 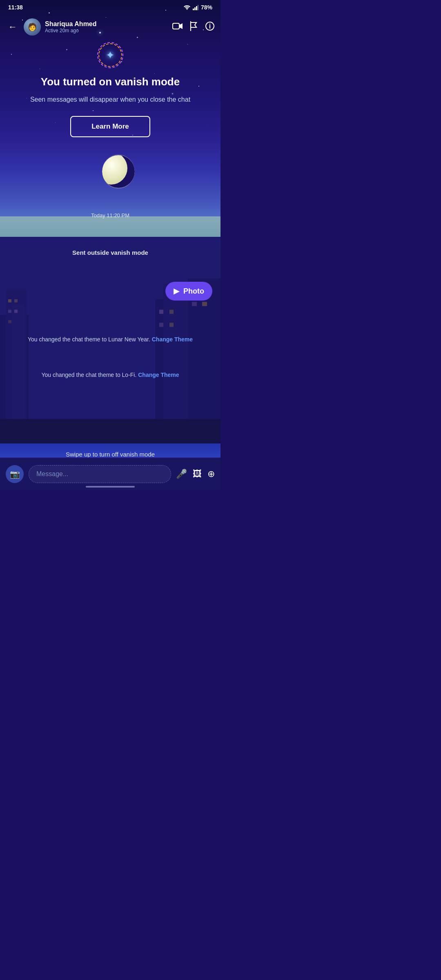 I want to click on play-icon: ▶, so click(x=176, y=291).